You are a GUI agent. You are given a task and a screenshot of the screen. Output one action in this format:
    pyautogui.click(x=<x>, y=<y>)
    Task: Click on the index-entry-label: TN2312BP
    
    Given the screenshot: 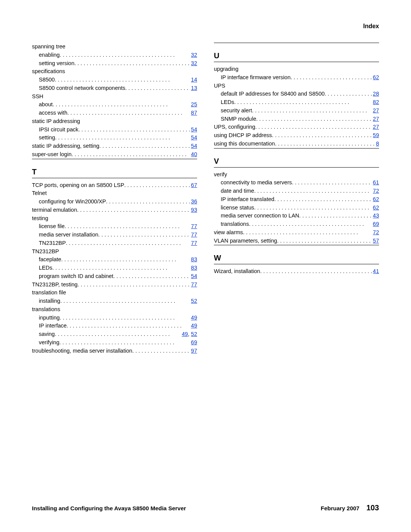 What is the action you would take?
    pyautogui.click(x=53, y=243)
    